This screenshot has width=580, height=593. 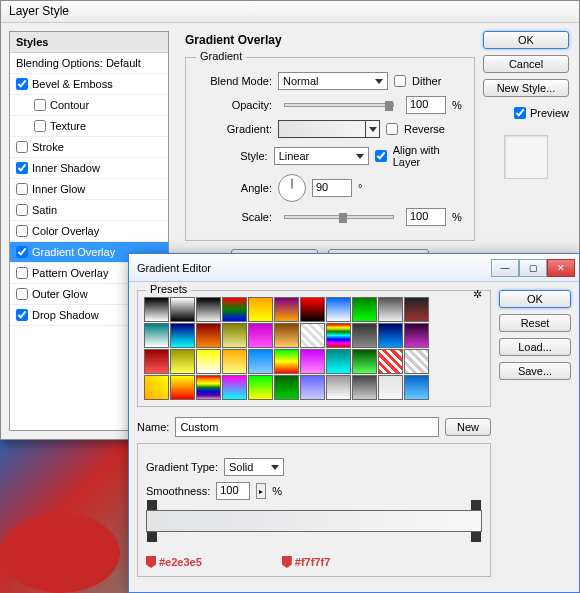 I want to click on angle-dial, so click(x=292, y=188).